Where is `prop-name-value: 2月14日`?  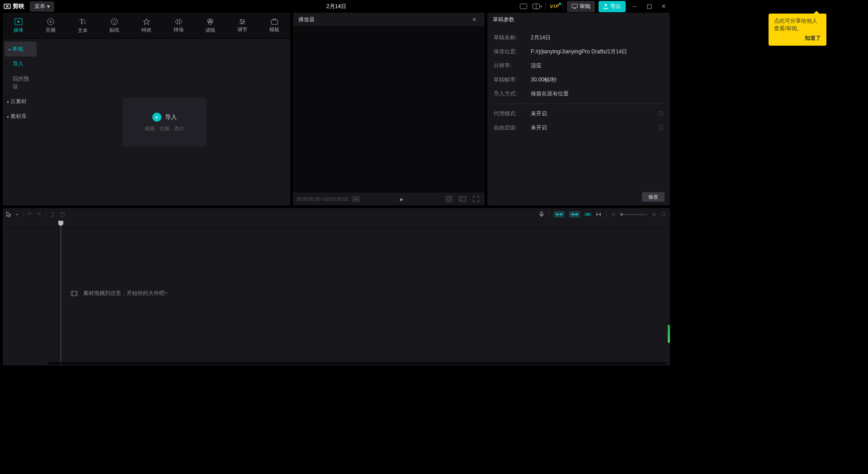
prop-name-value: 2月14日 is located at coordinates (597, 38).